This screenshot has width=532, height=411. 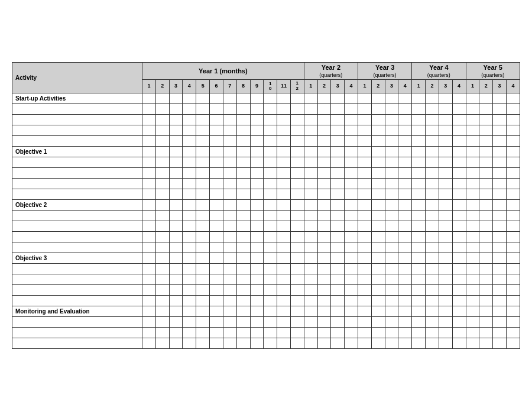 I want to click on y3q4: 4, so click(x=406, y=86).